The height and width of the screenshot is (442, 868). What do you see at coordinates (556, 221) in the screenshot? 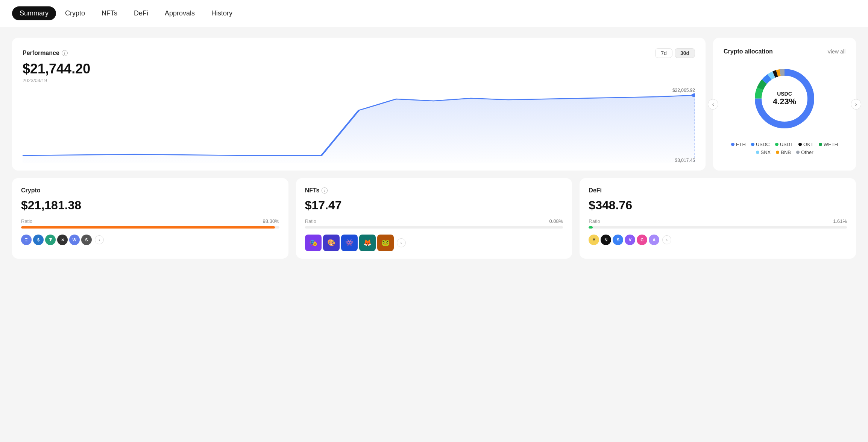
I see `nfts-ratio-pct: 0.08%` at bounding box center [556, 221].